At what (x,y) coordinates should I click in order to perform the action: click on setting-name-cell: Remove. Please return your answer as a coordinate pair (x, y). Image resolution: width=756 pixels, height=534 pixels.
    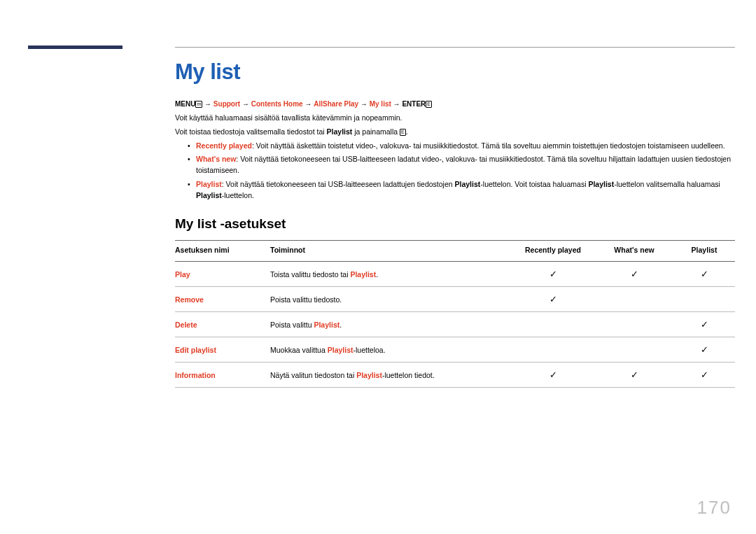
    Looking at the image, I should click on (223, 300).